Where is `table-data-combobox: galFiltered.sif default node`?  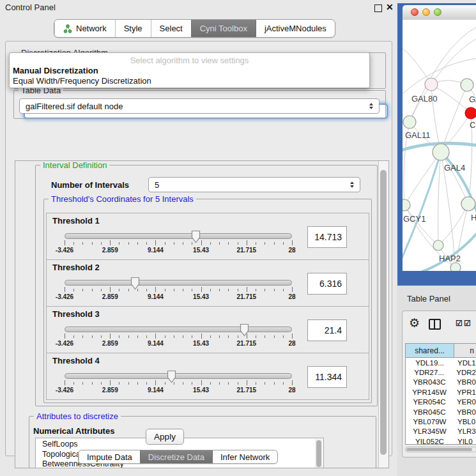 table-data-combobox: galFiltered.sif default node is located at coordinates (199, 106).